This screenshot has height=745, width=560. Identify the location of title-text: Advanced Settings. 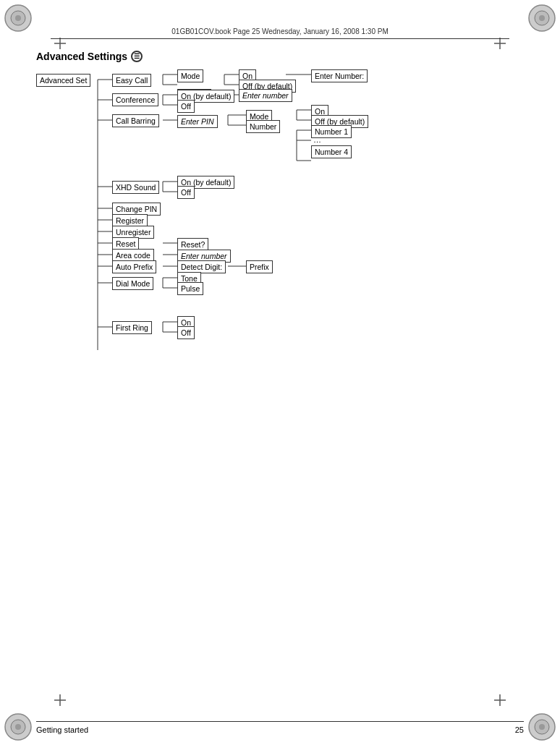
(82, 56).